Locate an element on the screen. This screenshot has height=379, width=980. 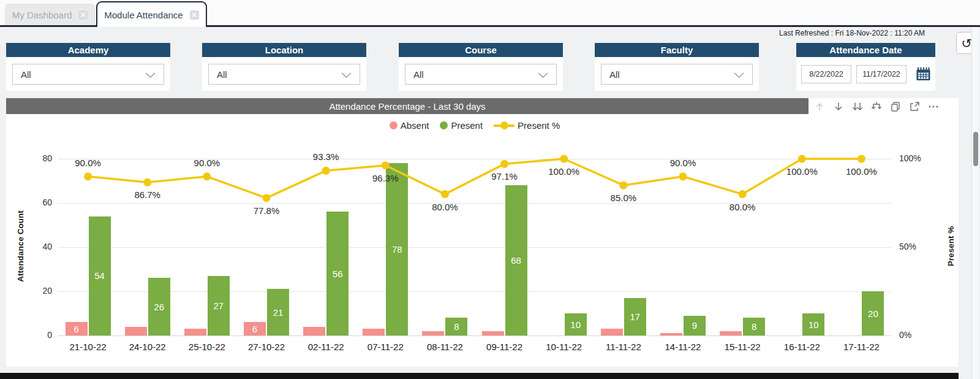
calendar-icon is located at coordinates (924, 74).